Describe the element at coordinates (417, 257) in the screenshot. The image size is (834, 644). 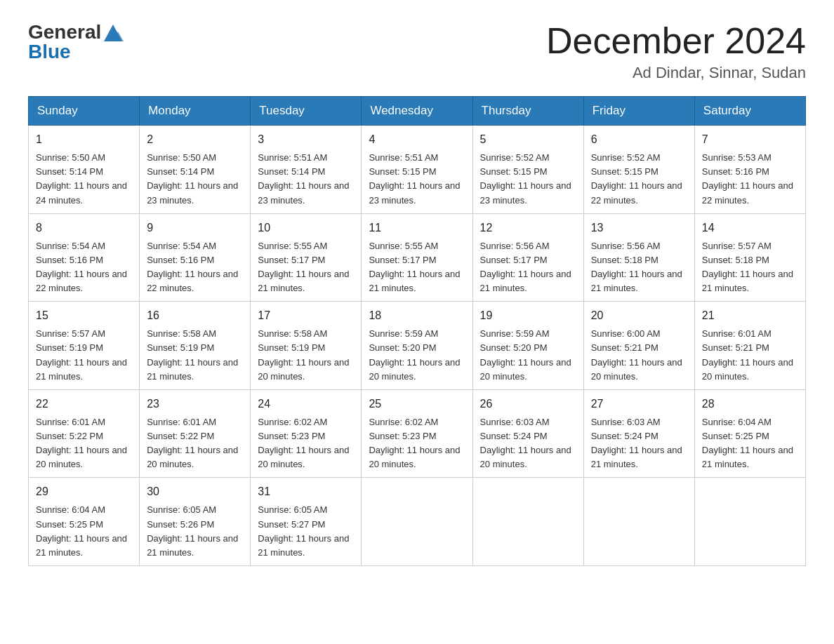
I see `calendar-week-row: 8Sunrise: 5:54 AMSunset: 5:16 PMDaylight…` at that location.